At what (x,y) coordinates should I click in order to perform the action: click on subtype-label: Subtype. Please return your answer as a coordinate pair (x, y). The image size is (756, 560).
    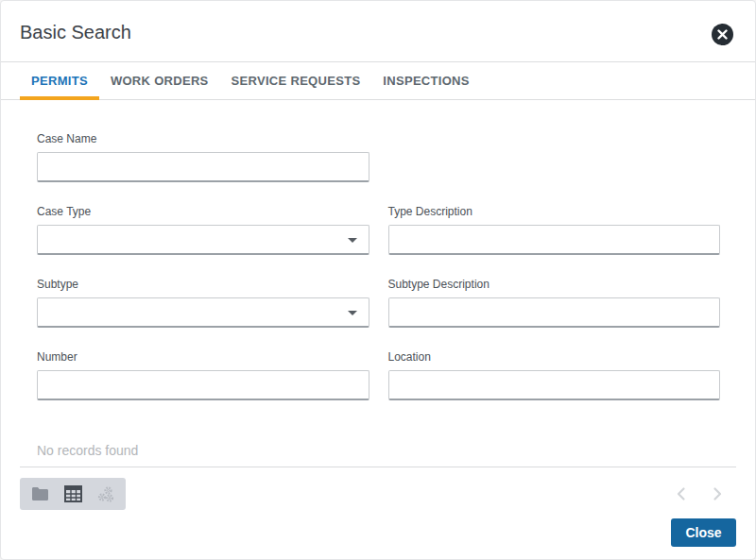
    Looking at the image, I should click on (203, 284).